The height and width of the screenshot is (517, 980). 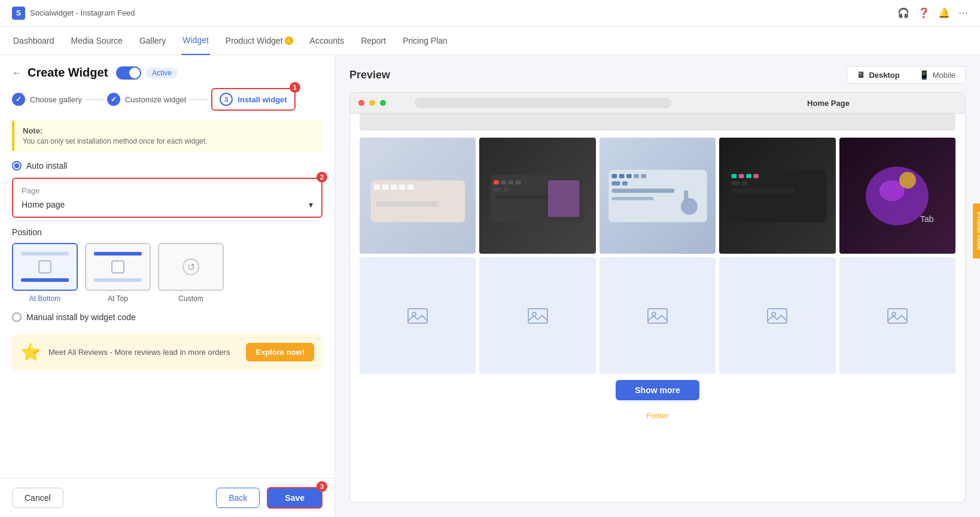 I want to click on step-2: Customize widget, so click(x=147, y=99).